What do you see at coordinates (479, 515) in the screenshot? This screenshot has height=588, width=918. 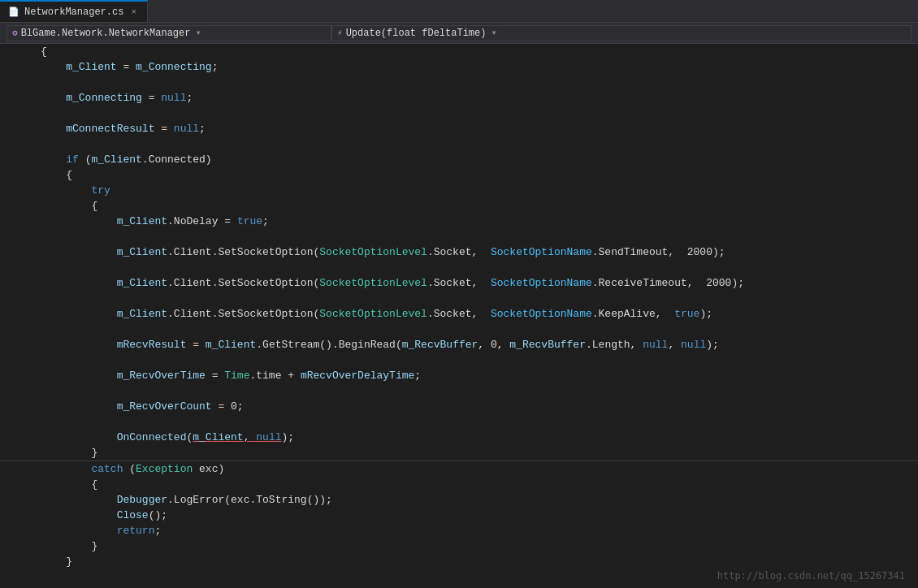 I see `line-content: Close();` at bounding box center [479, 515].